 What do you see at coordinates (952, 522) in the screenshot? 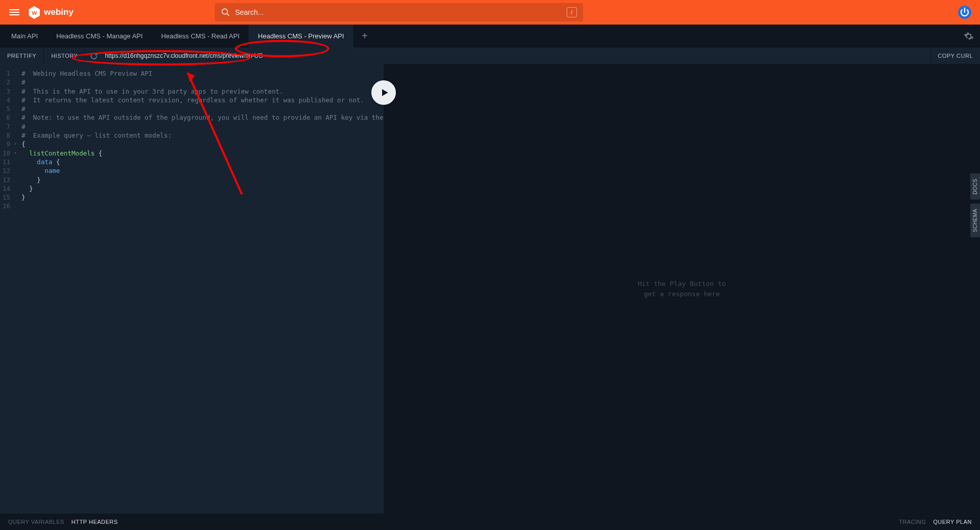
I see `query-plan-tab: QUERY PLAN` at bounding box center [952, 522].